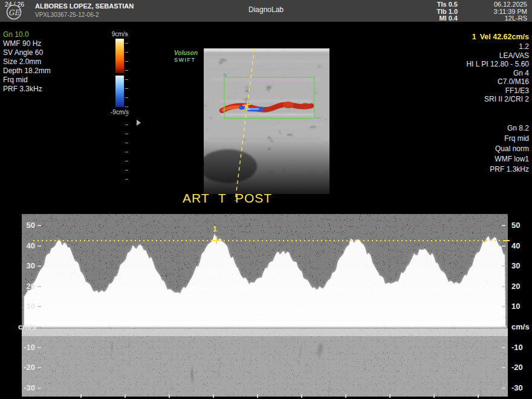 The height and width of the screenshot is (399, 532). Describe the element at coordinates (522, 327) in the screenshot. I see `axis-label-right-unit: cm/s` at that location.